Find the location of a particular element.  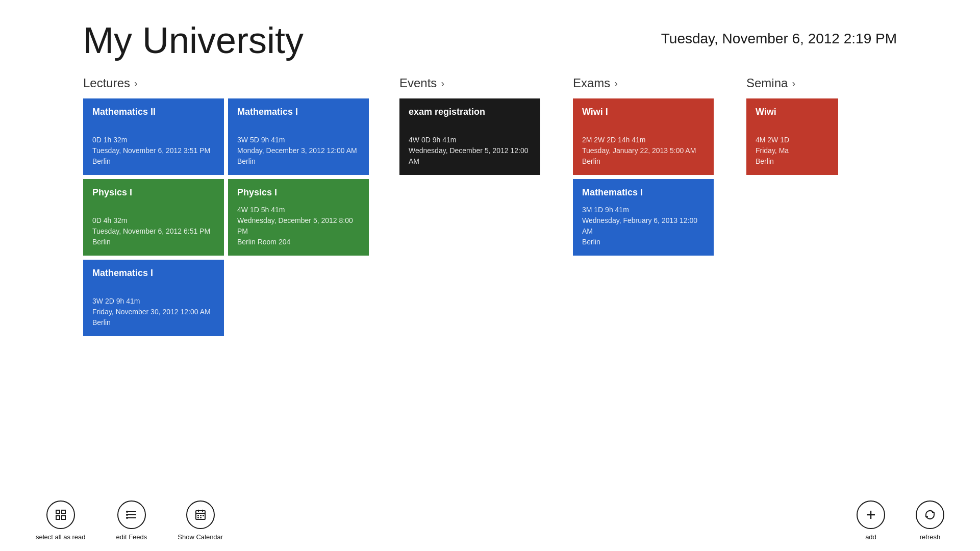

lectures-card-list: Mathematics II 0D 1h 32m Tuesday, Novemb… is located at coordinates (226, 217).